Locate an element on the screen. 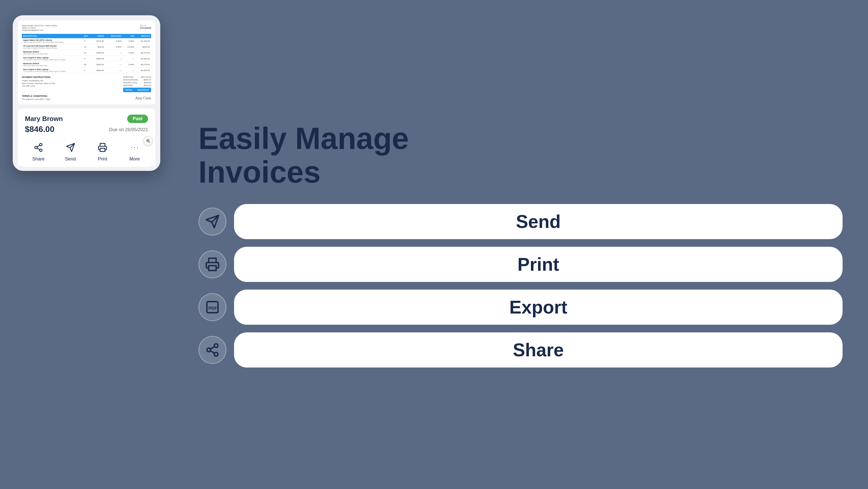 The height and width of the screenshot is (489, 868). headline-line1: Easily Manage is located at coordinates (521, 138).